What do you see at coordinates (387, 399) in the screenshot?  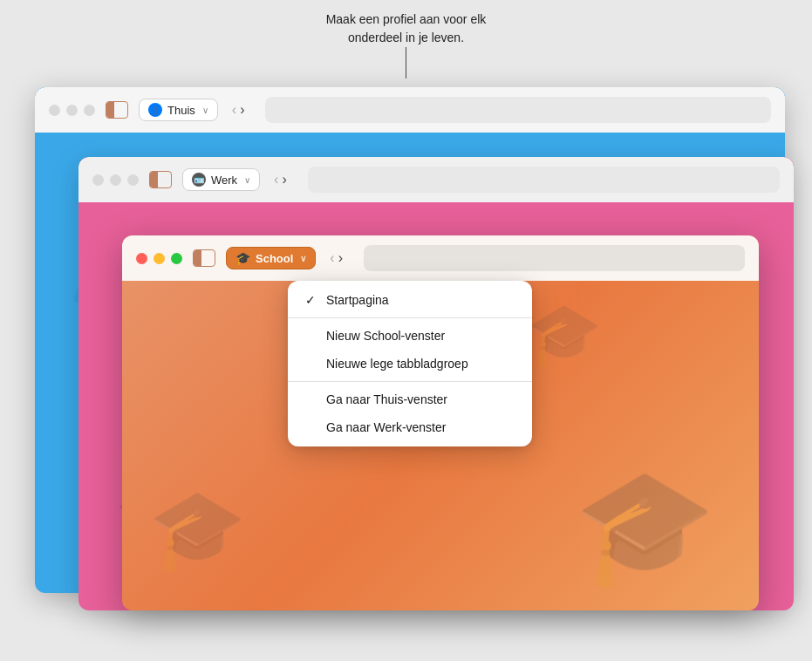 I see `menu-label-ga-naar-thuis: Ga naar Thuis-venster` at bounding box center [387, 399].